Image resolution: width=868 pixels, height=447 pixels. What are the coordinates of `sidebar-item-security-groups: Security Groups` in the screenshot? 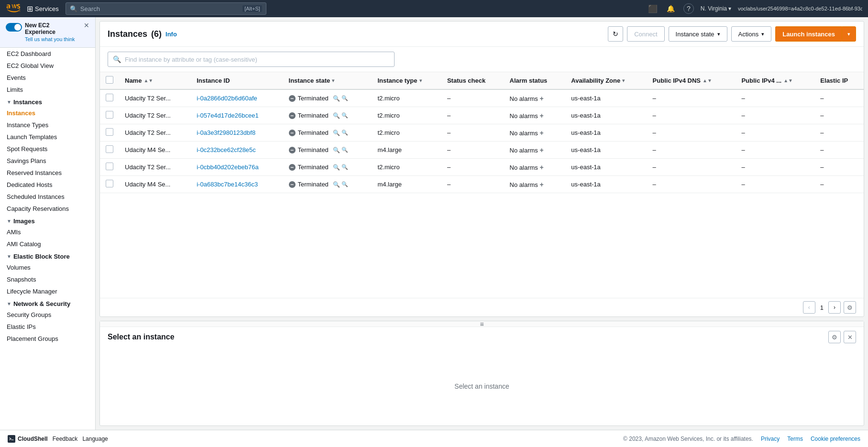 It's located at (48, 315).